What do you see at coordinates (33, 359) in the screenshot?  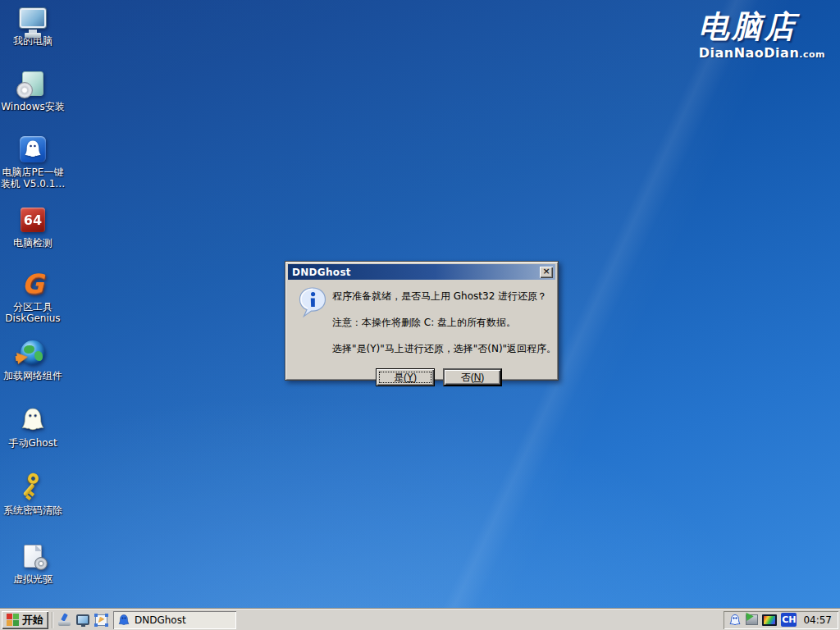 I see `desktop-icon-network-components: 加载网络组件` at bounding box center [33, 359].